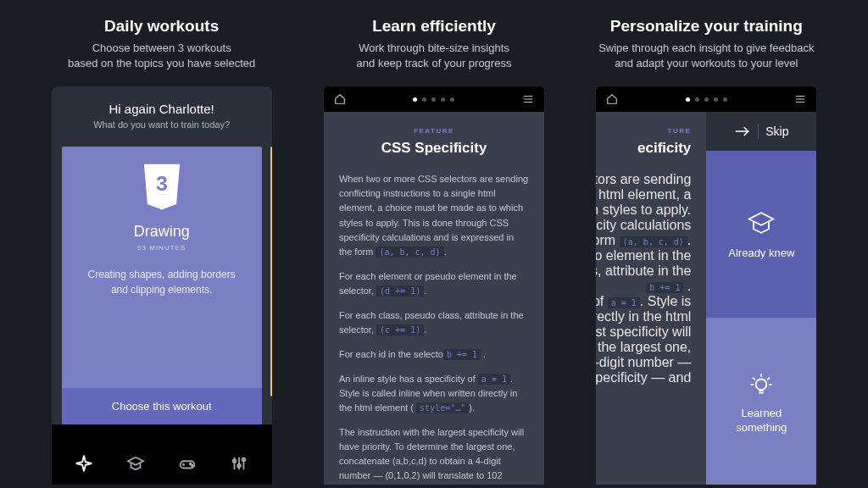 The height and width of the screenshot is (488, 868). I want to click on article-line: b += 1 ., so click(643, 286).